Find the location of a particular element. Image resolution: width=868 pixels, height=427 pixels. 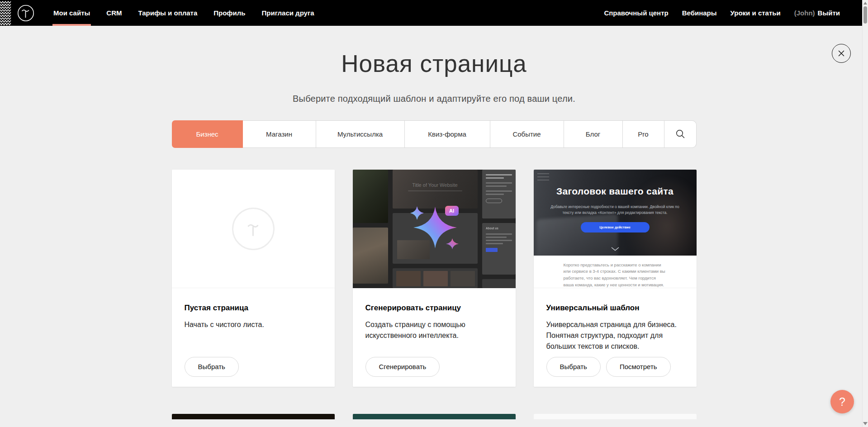

mock-list-lines is located at coordinates (543, 178).